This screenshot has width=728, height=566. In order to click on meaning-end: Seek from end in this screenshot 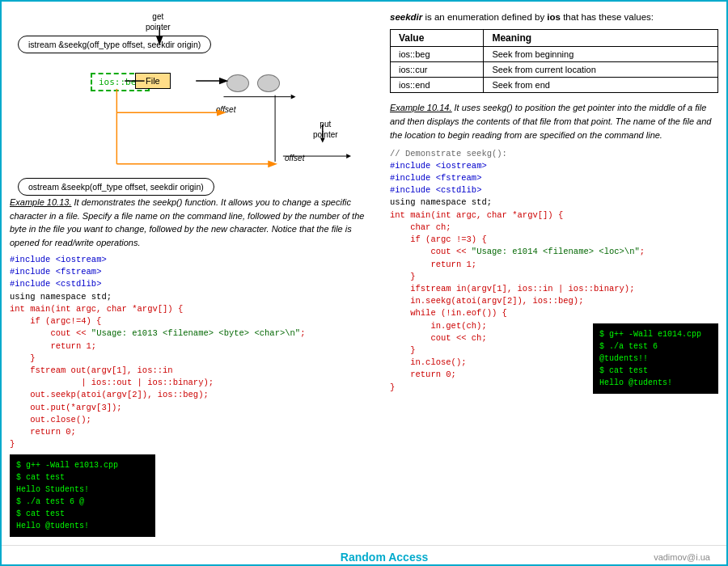, I will do `click(601, 86)`.